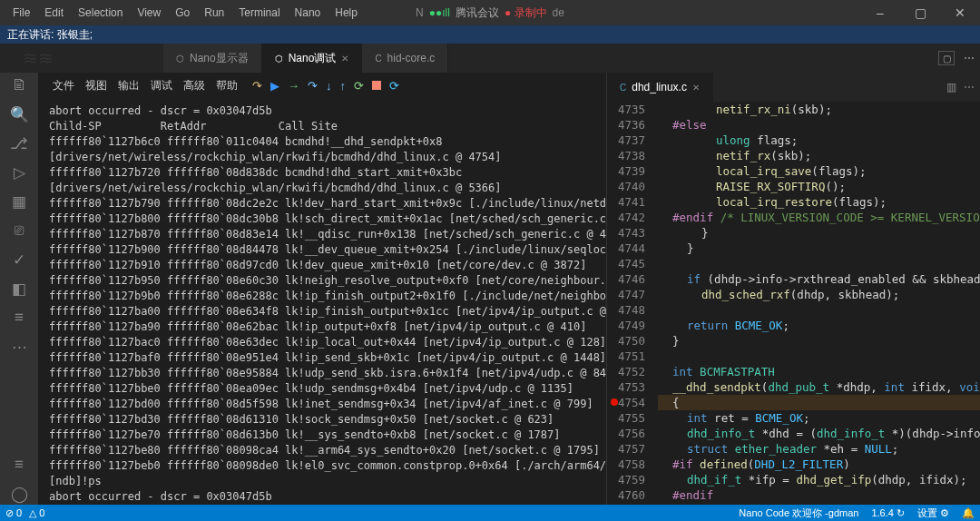 This screenshot has width=980, height=521. What do you see at coordinates (818, 325) in the screenshot?
I see `code-line: return BCME_OK;` at bounding box center [818, 325].